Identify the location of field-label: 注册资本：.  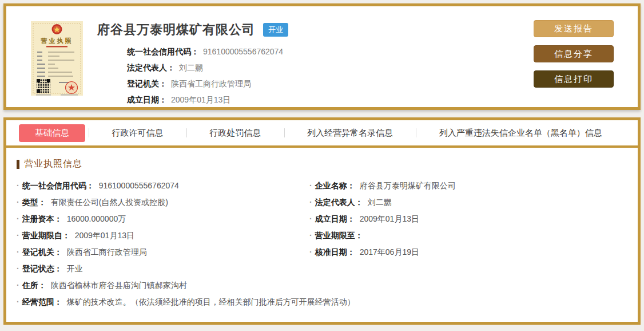
(42, 219).